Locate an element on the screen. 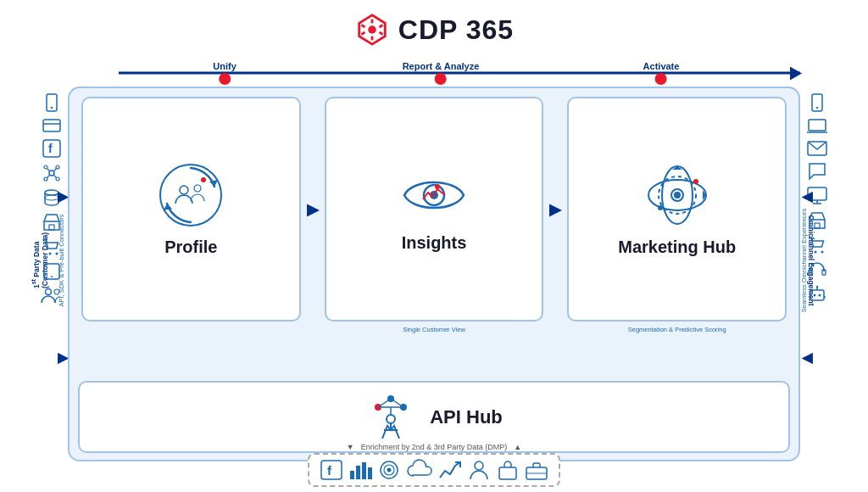 The image size is (868, 492). enrichment-icons-row: f is located at coordinates (434, 470).